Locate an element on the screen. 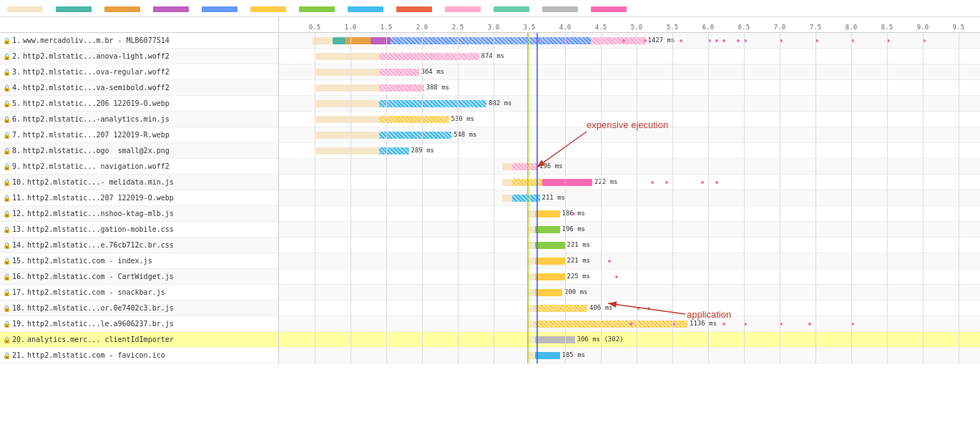 The width and height of the screenshot is (980, 445). legend-connect-swatch is located at coordinates (122, 9).